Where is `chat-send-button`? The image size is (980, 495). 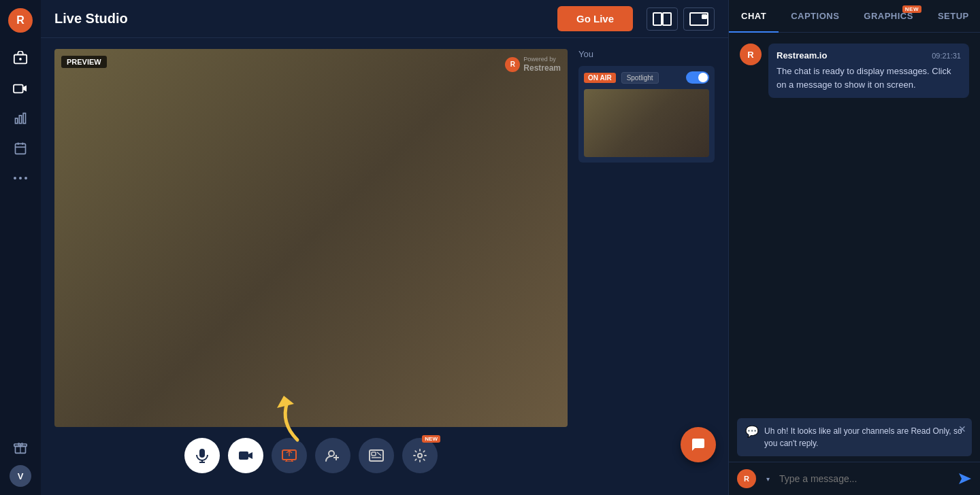
chat-send-button is located at coordinates (965, 479).